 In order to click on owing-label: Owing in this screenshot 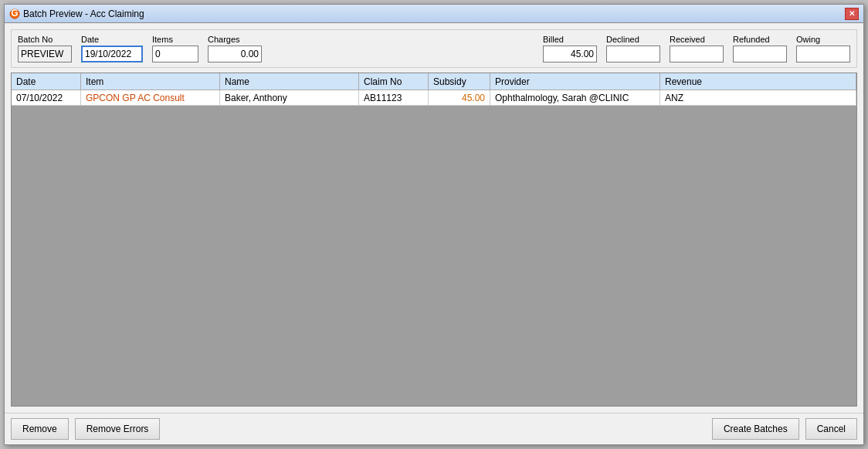, I will do `click(823, 39)`.